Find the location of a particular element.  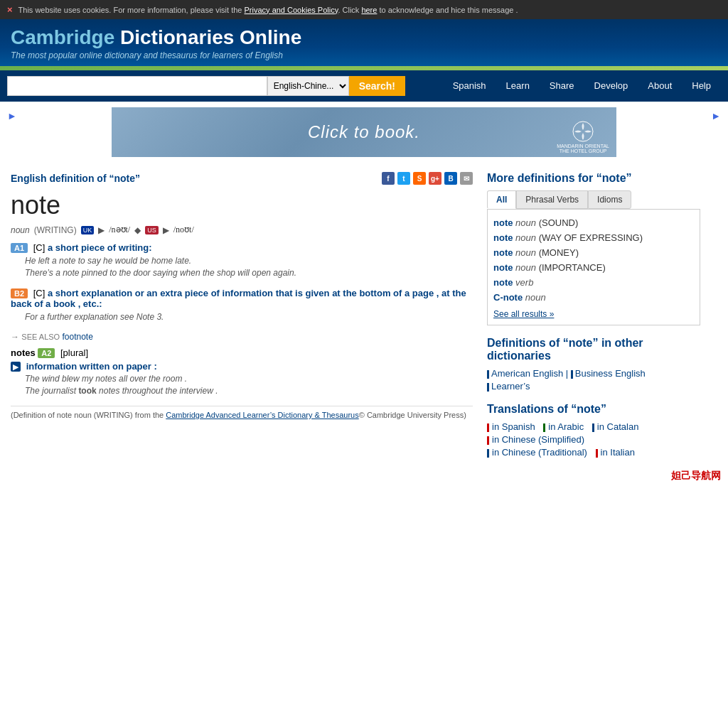

tab-all: All is located at coordinates (502, 200).